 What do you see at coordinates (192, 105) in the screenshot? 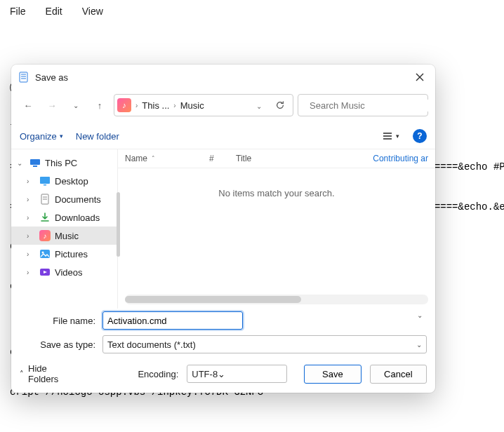
I see `breadcrumb-seg: Music` at bounding box center [192, 105].